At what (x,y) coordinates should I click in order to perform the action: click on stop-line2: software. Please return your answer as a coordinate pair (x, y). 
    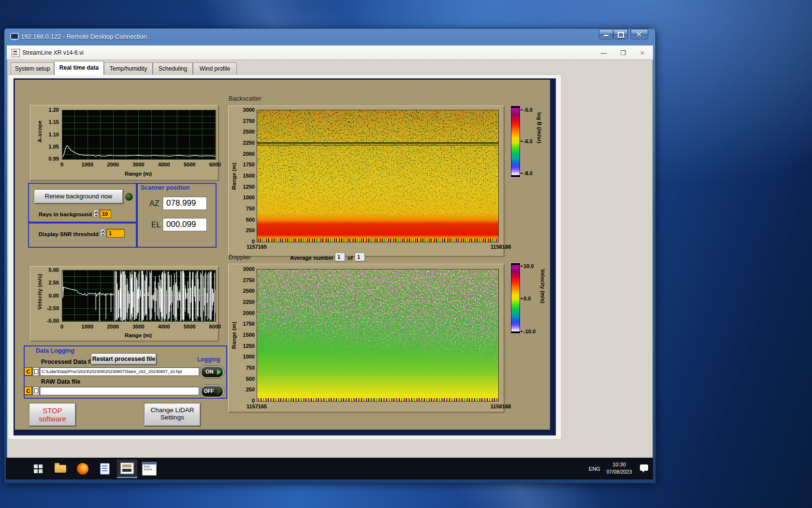
    Looking at the image, I should click on (52, 419).